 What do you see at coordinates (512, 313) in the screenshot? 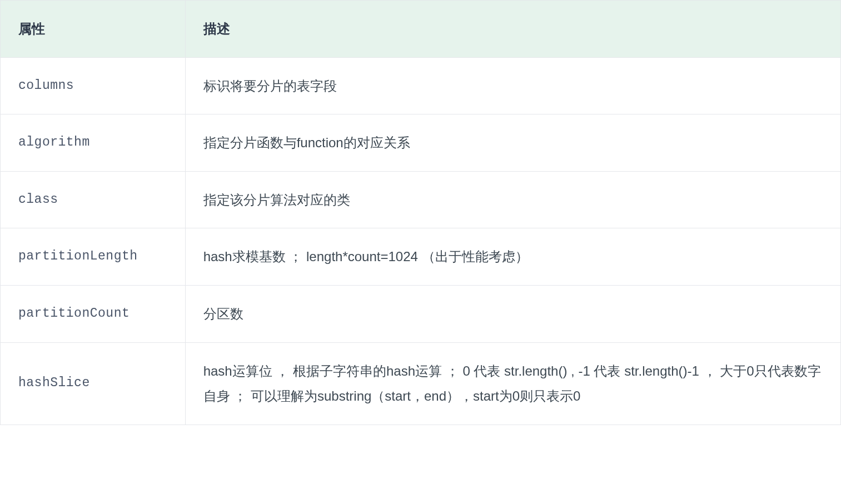
I see `cell-description: 分区数` at bounding box center [512, 313].